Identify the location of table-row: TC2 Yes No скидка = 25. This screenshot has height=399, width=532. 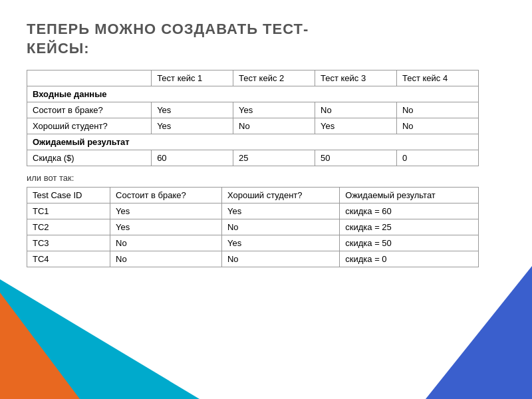
(253, 227).